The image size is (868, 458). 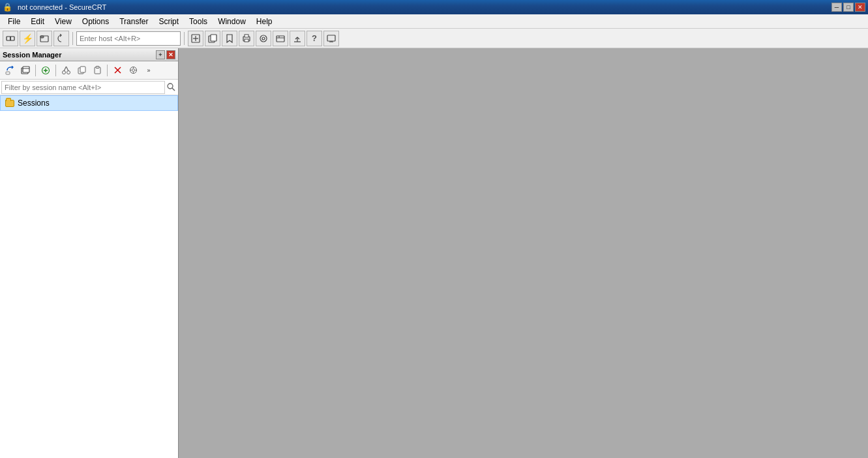 I want to click on sm-properties-btn, so click(x=133, y=70).